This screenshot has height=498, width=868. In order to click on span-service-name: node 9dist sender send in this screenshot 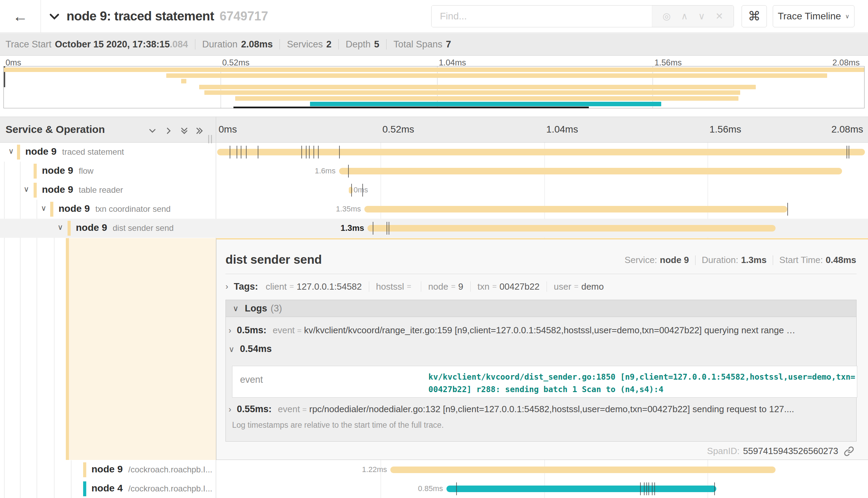, I will do `click(125, 228)`.